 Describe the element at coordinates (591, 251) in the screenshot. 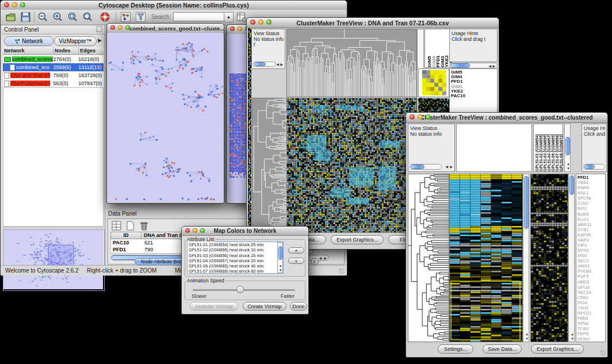

I see `gene-label: NTR2` at that location.